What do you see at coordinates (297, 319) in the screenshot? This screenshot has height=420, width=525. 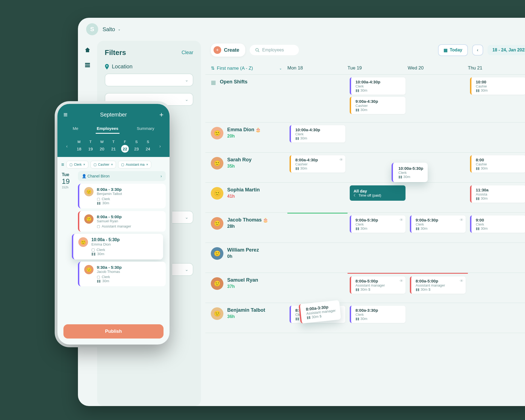 I see `pause-icon: ▮▮` at bounding box center [297, 319].